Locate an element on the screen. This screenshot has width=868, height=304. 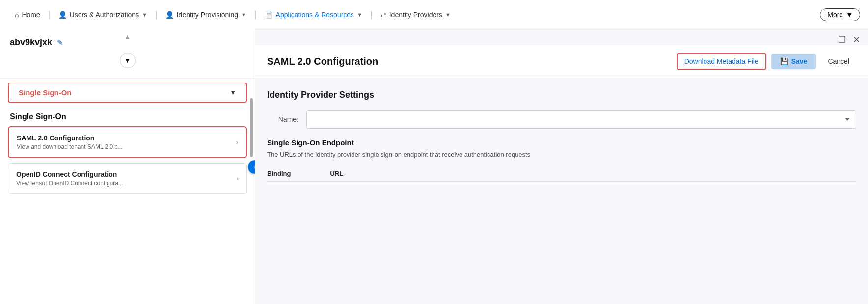
cancel-button: Cancel is located at coordinates (839, 61).